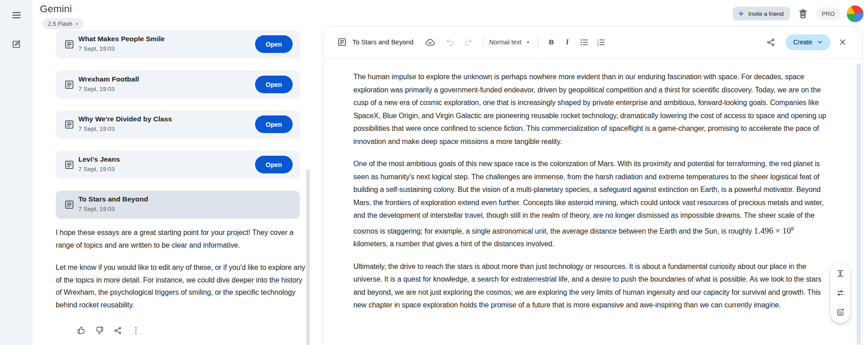  Describe the element at coordinates (551, 42) in the screenshot. I see `bold-button: B` at that location.